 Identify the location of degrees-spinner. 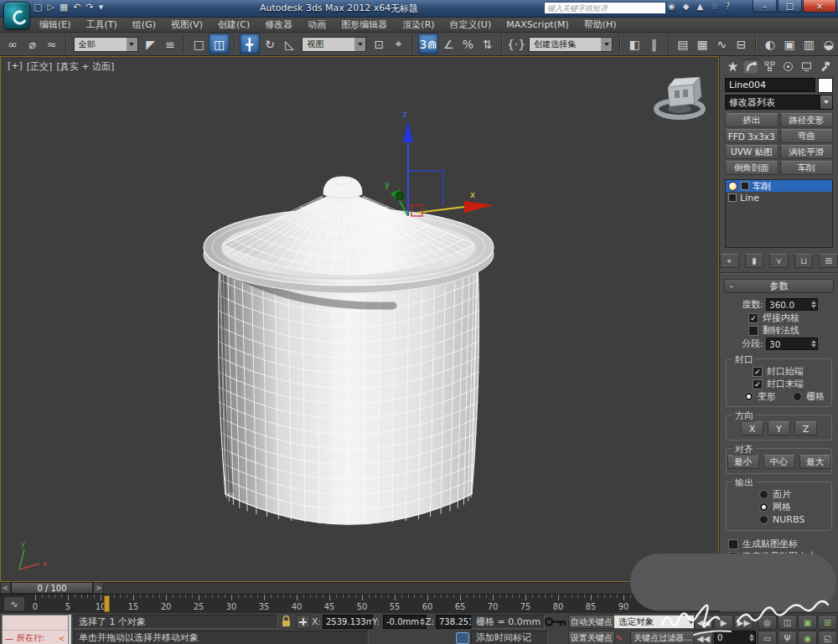
(814, 305).